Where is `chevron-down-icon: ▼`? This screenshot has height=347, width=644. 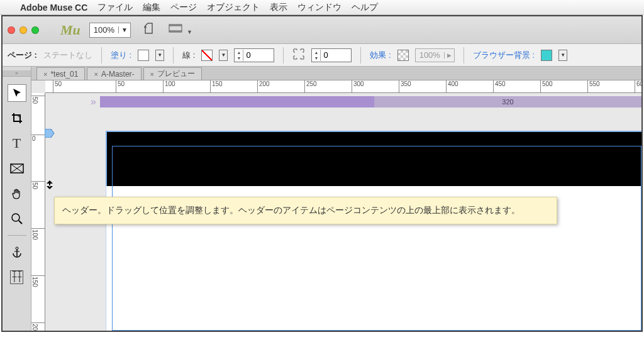 chevron-down-icon: ▼ is located at coordinates (123, 30).